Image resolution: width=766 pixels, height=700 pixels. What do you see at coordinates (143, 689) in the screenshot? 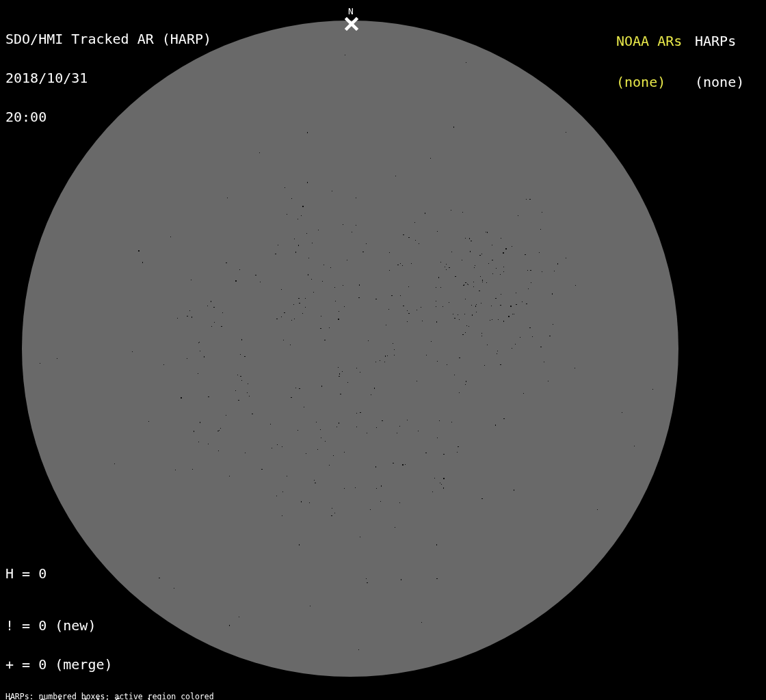
I see `caption-block: HARPs: numbered boxes; active region col…` at bounding box center [143, 689].